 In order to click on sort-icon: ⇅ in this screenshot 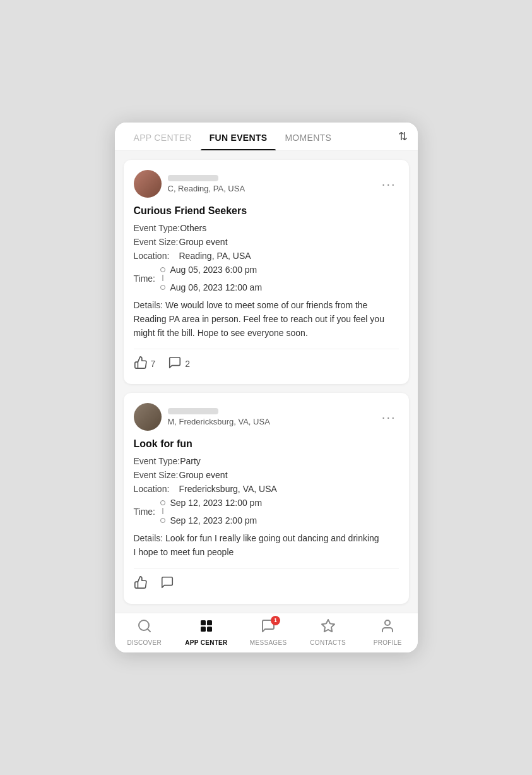, I will do `click(400, 136)`.